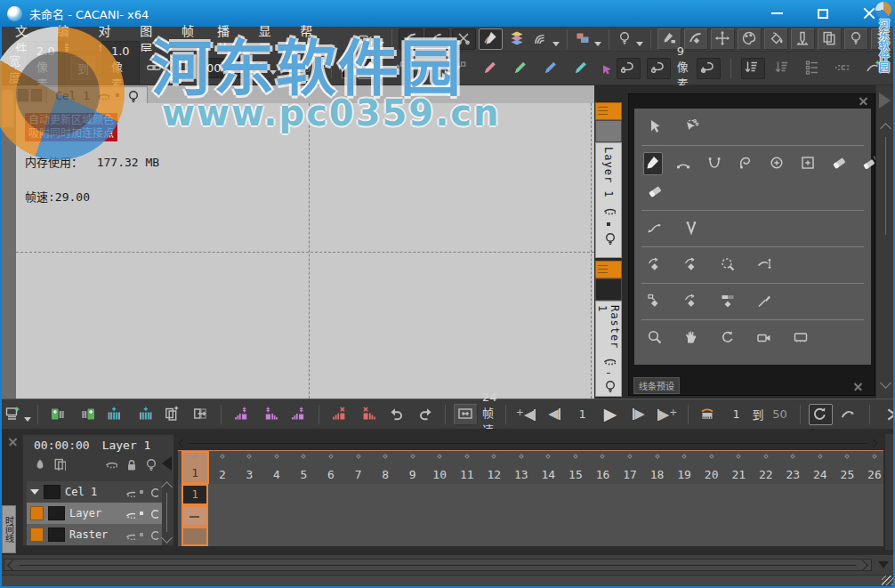  I want to click on color-picker-tool, so click(765, 302).